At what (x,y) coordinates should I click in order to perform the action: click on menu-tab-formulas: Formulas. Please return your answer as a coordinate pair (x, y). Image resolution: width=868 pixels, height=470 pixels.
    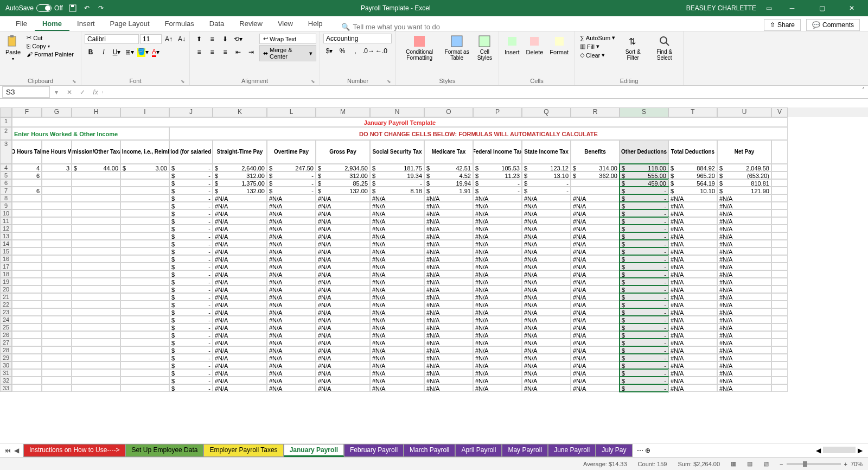
    Looking at the image, I should click on (180, 24).